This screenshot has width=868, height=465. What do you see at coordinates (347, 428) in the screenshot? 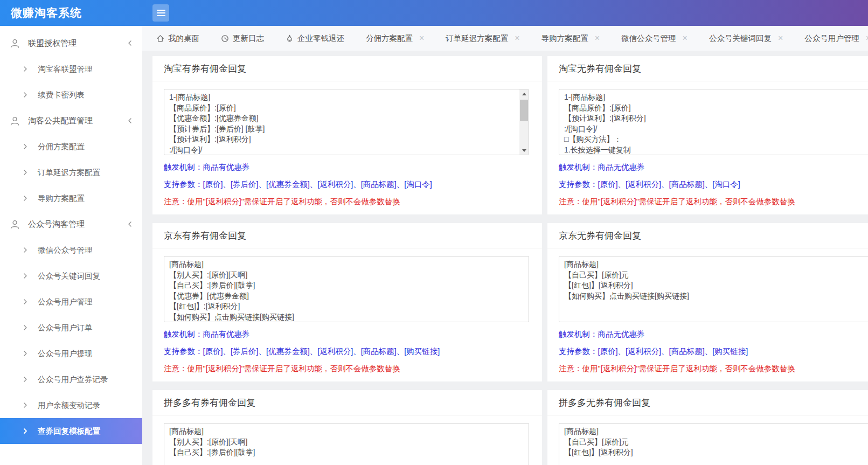
I see `panel-pdd-coupon: 拼多多有券有佣金回复 [商品标题] 【别人买】:[原价][天啊] 【自己买】:[…` at bounding box center [347, 428].